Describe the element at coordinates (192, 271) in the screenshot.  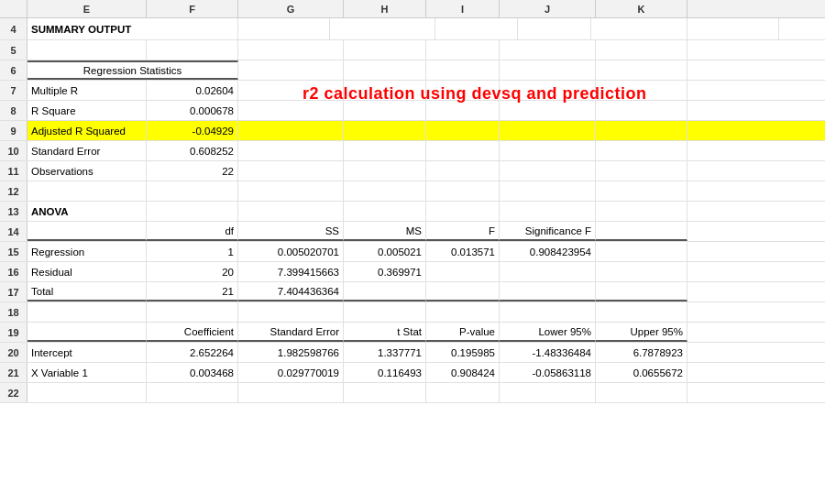
I see `cell-16-F: 20` at that location.